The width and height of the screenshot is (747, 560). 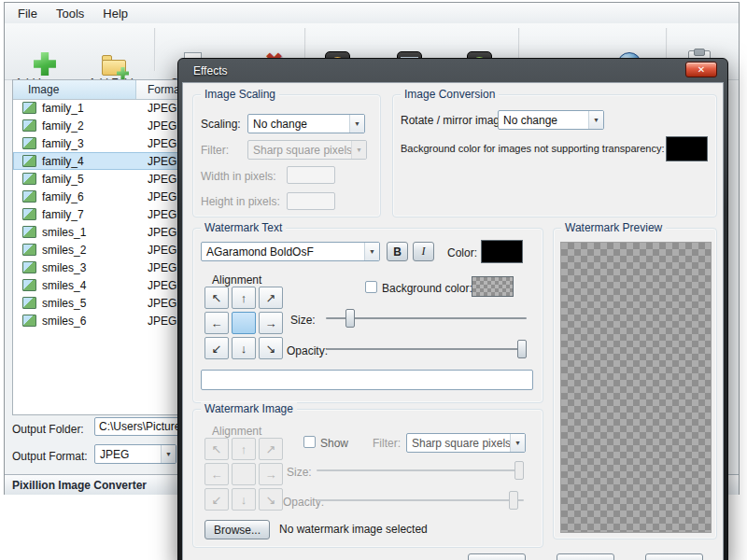 I want to click on text-size-label: Size:, so click(x=303, y=320).